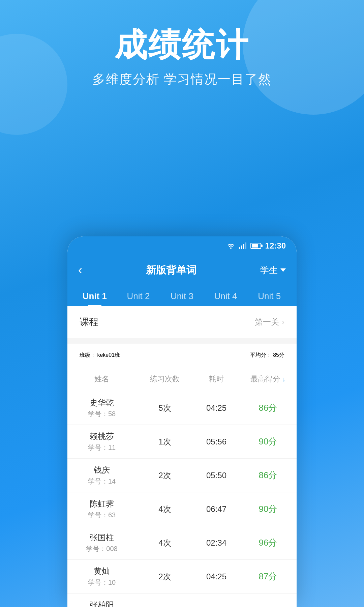 The height and width of the screenshot is (607, 364). What do you see at coordinates (182, 270) in the screenshot?
I see `app-header: ‹ 新版背单词 学生` at bounding box center [182, 270].